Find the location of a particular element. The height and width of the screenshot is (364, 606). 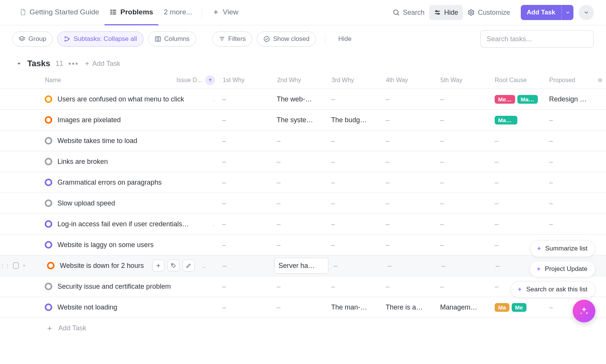

col-root: Root Cause is located at coordinates (518, 80).